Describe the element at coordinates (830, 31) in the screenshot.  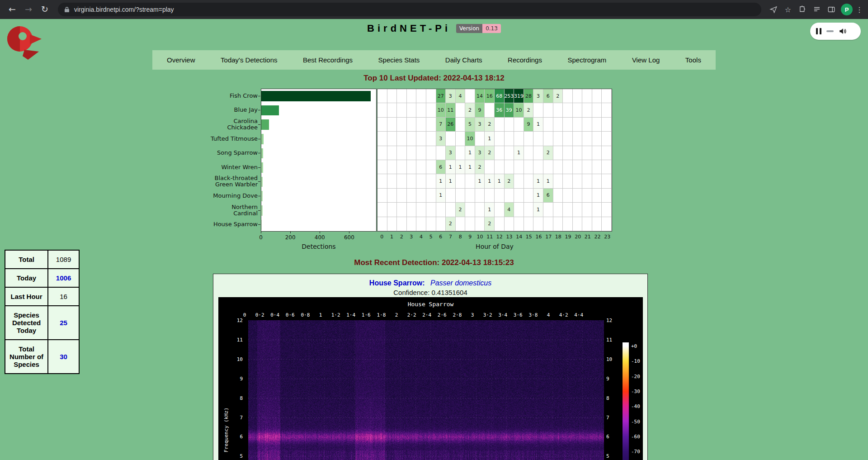
I see `seek-slider` at that location.